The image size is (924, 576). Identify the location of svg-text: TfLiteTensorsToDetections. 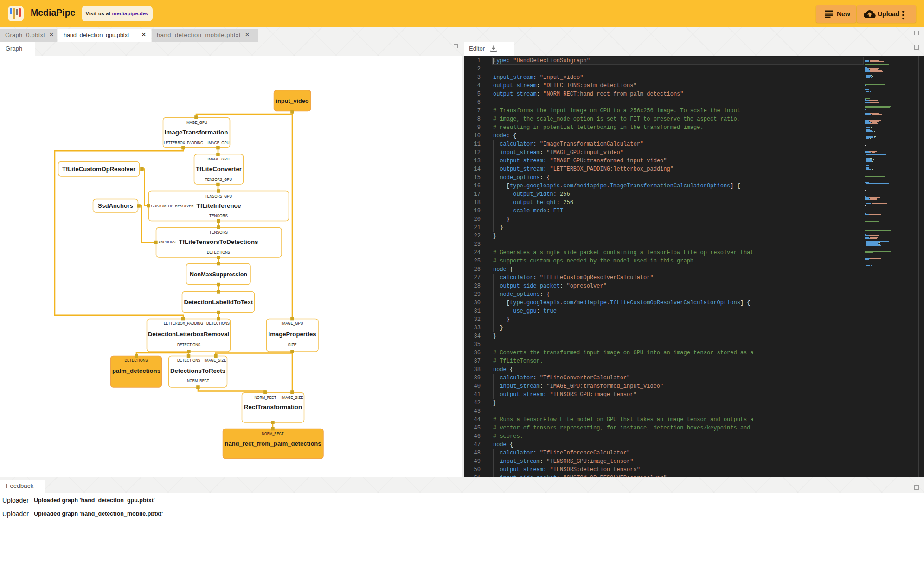
(219, 242).